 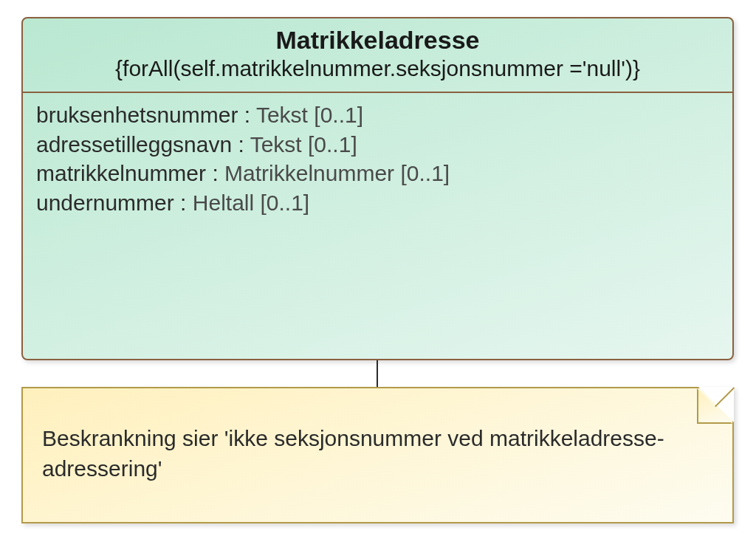 I want to click on uml-attribute: undernummer : Heltall [0..1], so click(x=378, y=203).